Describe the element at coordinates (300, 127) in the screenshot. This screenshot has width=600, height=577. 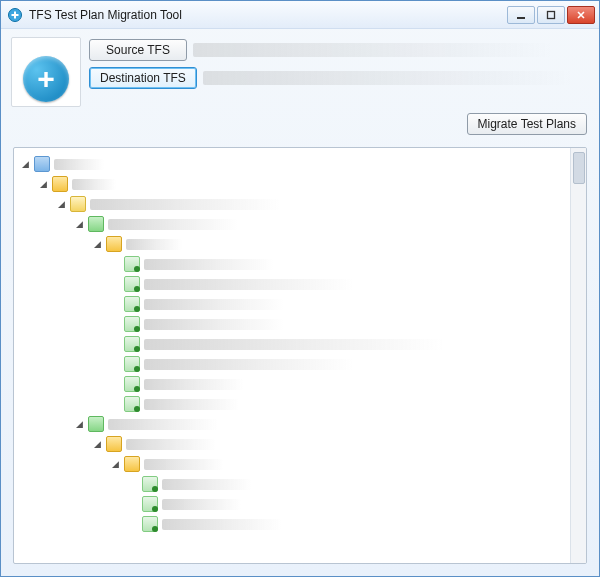
I see `actions-bar: Migrate Test Plans` at that location.